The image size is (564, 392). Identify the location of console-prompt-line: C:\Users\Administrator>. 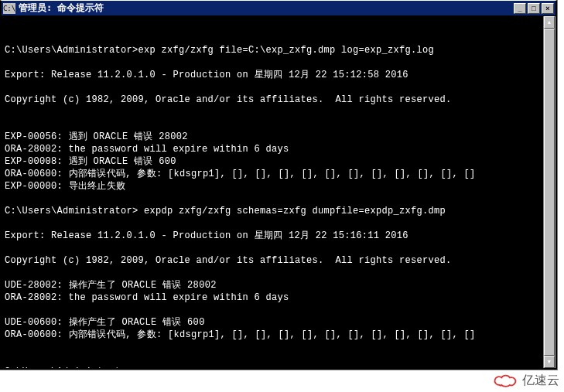
(71, 367).